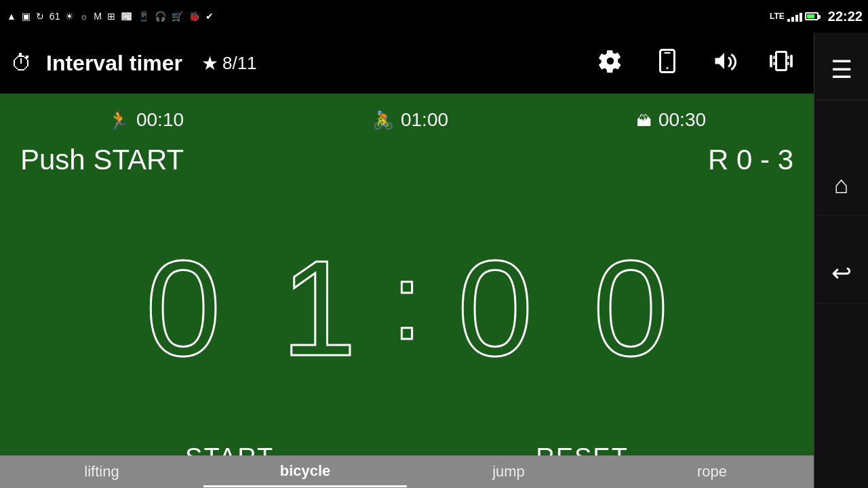 The height and width of the screenshot is (488, 868). What do you see at coordinates (84, 16) in the screenshot?
I see `sun2-icon: ☼` at bounding box center [84, 16].